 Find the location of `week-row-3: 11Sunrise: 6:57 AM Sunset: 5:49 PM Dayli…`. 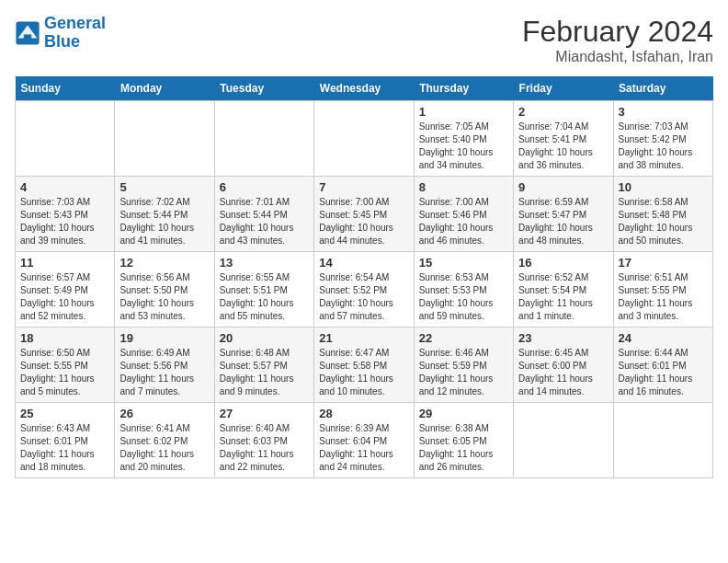

week-row-3: 11Sunrise: 6:57 AM Sunset: 5:49 PM Dayli… is located at coordinates (364, 290).